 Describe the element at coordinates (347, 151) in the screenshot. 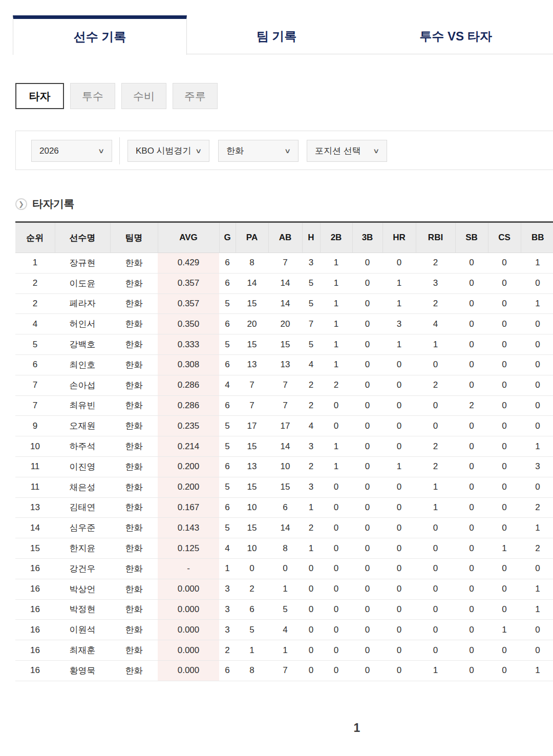

I see `position-select: 포지션 선택 ∨` at that location.